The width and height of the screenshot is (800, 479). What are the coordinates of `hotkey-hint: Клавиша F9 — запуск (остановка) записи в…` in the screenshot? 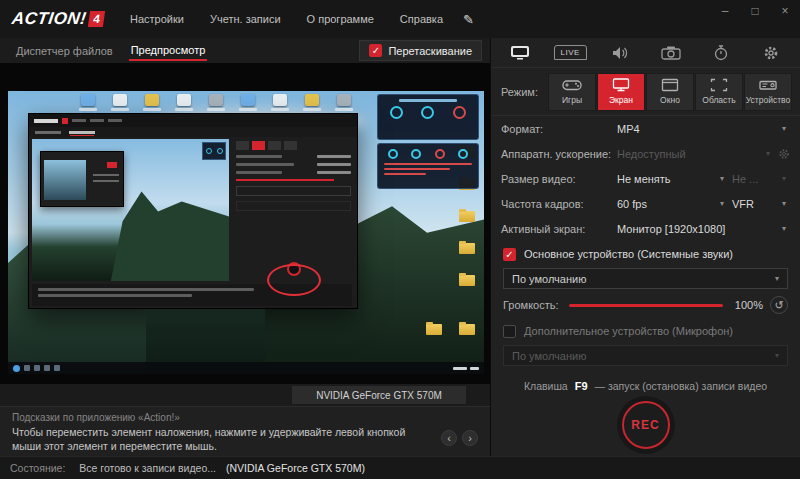 It's located at (646, 386).